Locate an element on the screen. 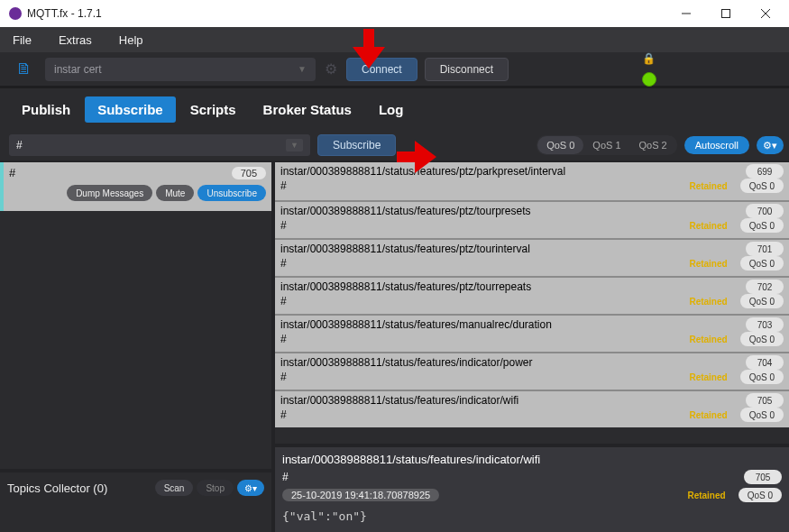 Image resolution: width=789 pixels, height=532 pixels. unsubscribe-button: Unsubscribe is located at coordinates (232, 193).